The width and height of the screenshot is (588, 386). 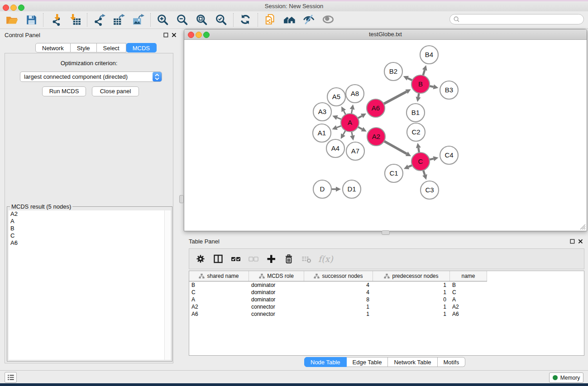 I want to click on refresh-icon, so click(x=246, y=20).